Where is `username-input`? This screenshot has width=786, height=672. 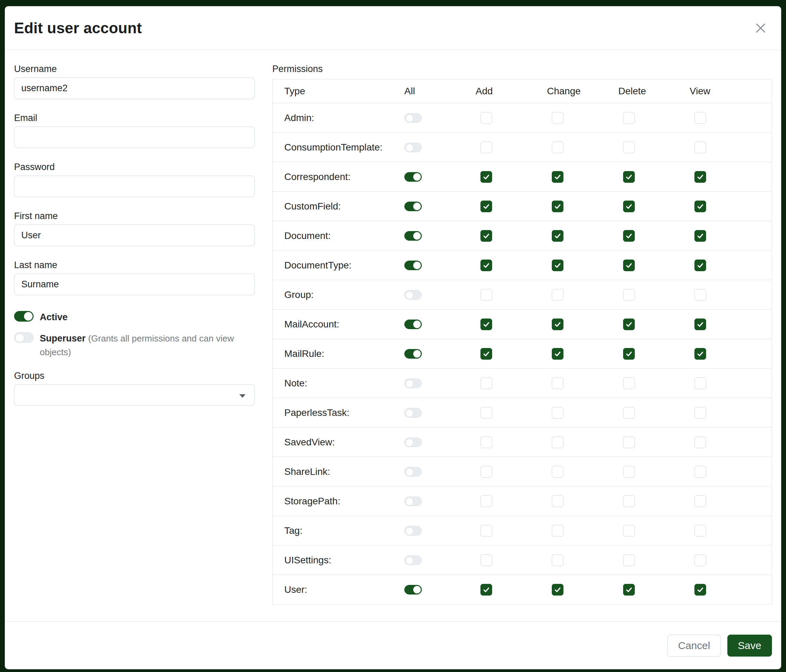 username-input is located at coordinates (134, 88).